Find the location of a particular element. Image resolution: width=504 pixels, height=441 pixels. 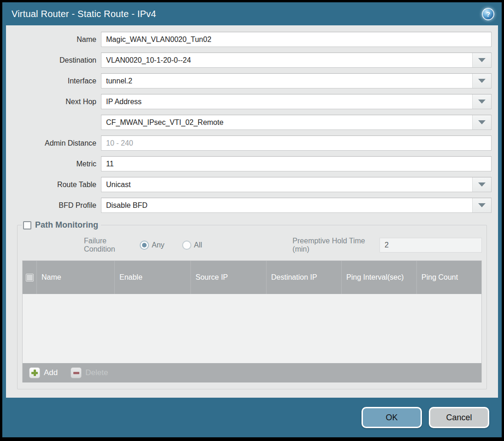

name-row: Name is located at coordinates (252, 40).